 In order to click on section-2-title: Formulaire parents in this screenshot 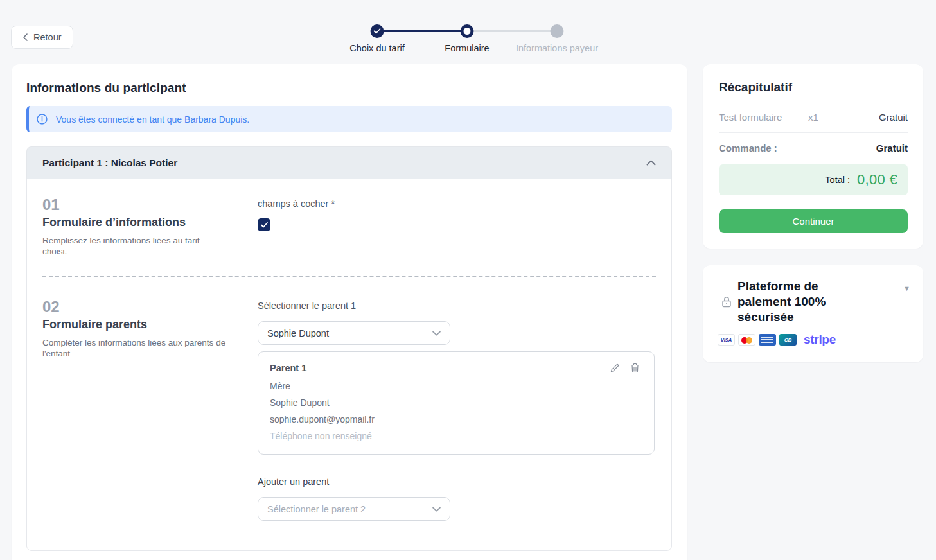, I will do `click(150, 325)`.